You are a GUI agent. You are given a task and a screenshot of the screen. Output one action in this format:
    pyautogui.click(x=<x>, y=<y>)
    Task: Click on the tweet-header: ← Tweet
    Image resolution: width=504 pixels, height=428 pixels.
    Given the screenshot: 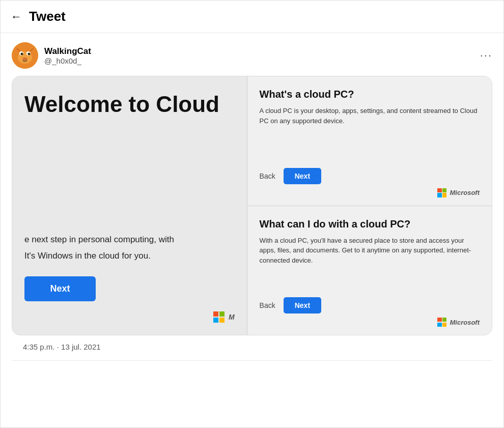 What is the action you would take?
    pyautogui.click(x=252, y=17)
    